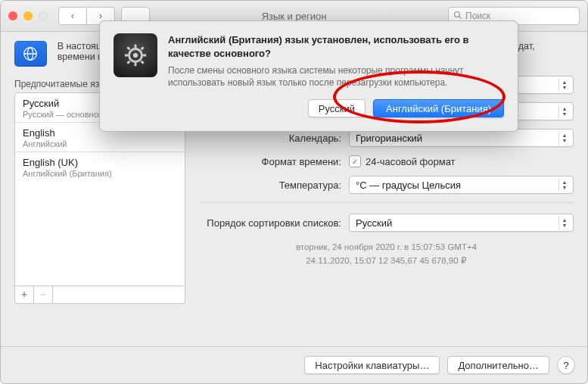  What do you see at coordinates (410, 162) in the screenshot?
I see `timefmt-checkbox-label: 24-часовой формат` at bounding box center [410, 162].